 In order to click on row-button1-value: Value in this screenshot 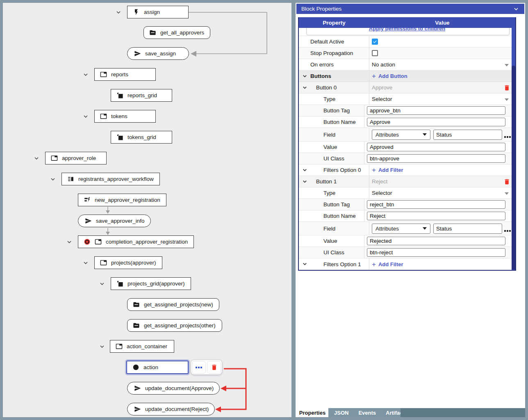, I will do `click(407, 241)`.